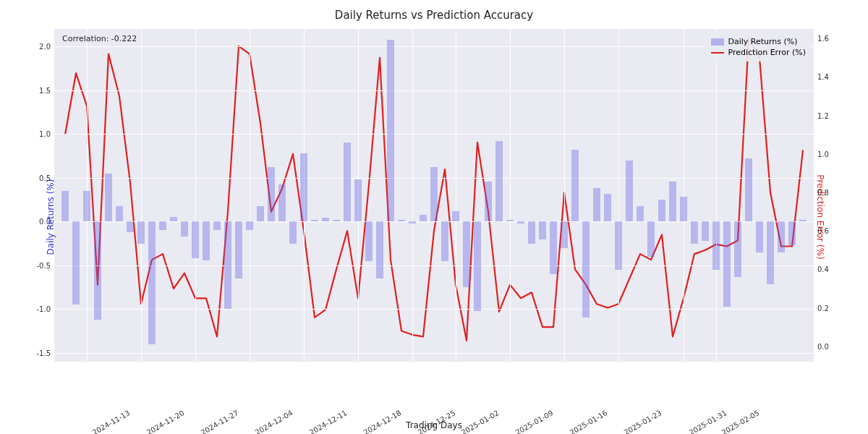  Describe the element at coordinates (832, 39) in the screenshot. I see `ytick-right: 1.6` at that location.